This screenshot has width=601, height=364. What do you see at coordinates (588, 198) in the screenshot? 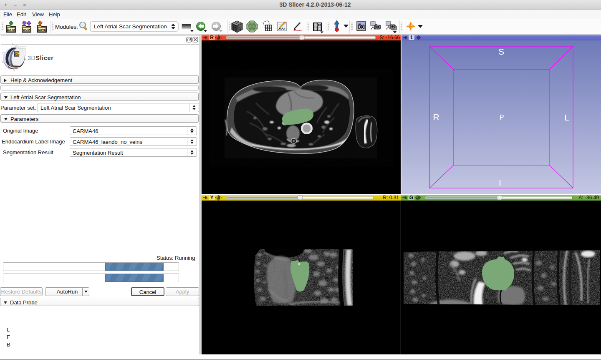
I see `svg-text: A: -36.49` at bounding box center [588, 198].